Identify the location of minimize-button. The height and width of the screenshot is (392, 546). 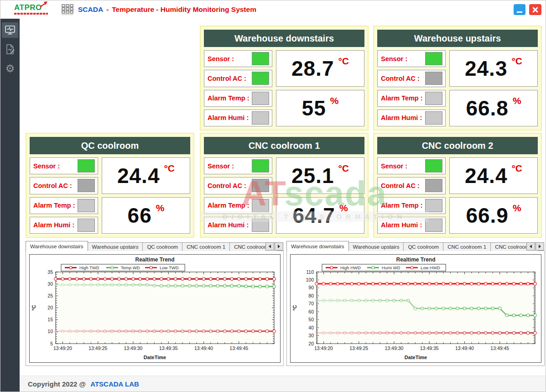
(520, 10).